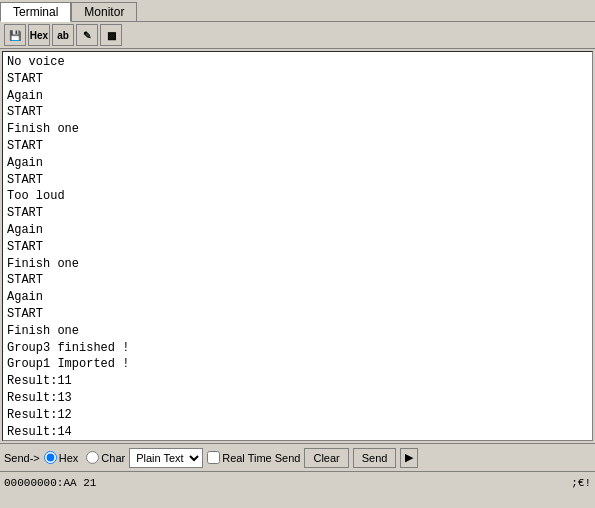  Describe the element at coordinates (15, 35) in the screenshot. I see `save-button: 💾` at that location.